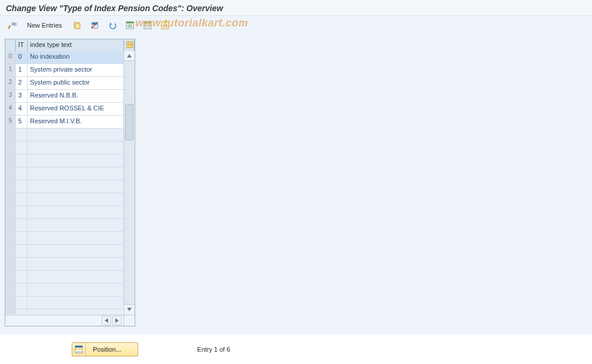 The height and width of the screenshot is (364, 592). Describe the element at coordinates (129, 309) in the screenshot. I see `scroll-down-button` at that location.